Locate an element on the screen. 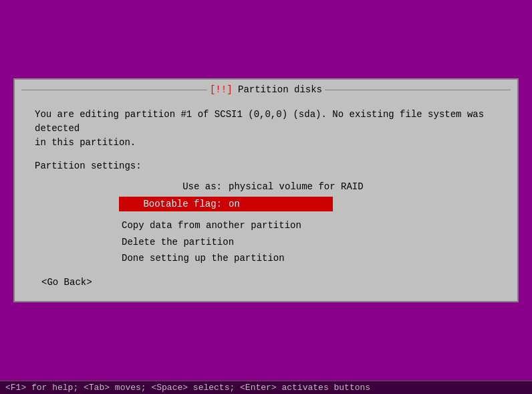  title-text: Partition disks is located at coordinates (280, 90).